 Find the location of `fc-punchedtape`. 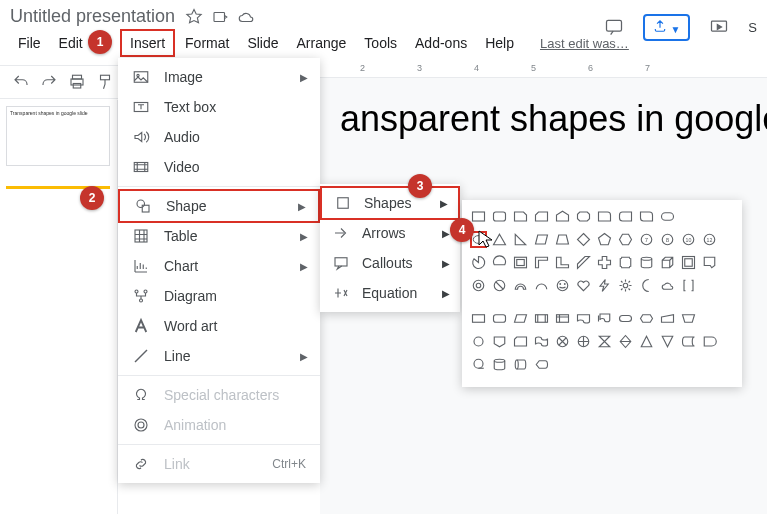

fc-punchedtape is located at coordinates (542, 342).